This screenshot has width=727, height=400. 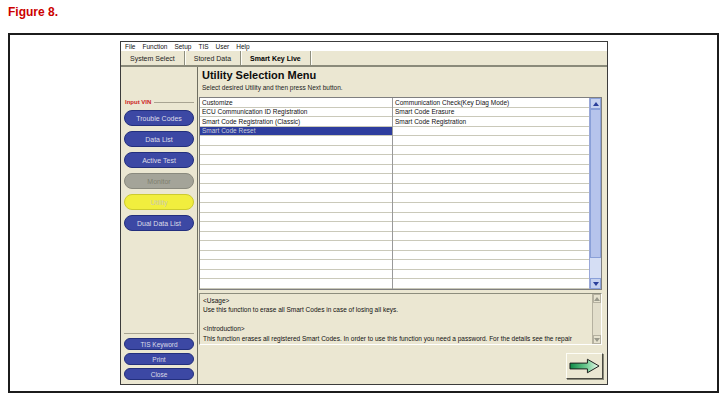 What do you see at coordinates (33, 12) in the screenshot?
I see `figure-caption: Figure 8.` at bounding box center [33, 12].